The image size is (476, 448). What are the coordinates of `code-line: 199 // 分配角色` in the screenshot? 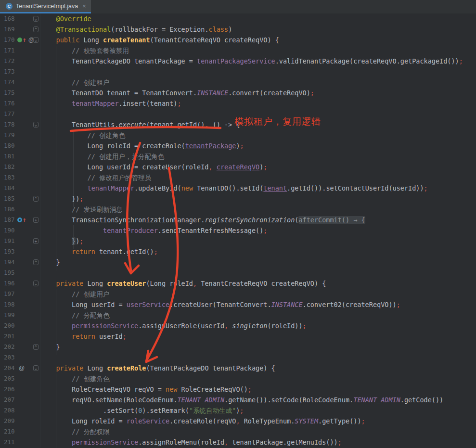 It's located at (238, 315).